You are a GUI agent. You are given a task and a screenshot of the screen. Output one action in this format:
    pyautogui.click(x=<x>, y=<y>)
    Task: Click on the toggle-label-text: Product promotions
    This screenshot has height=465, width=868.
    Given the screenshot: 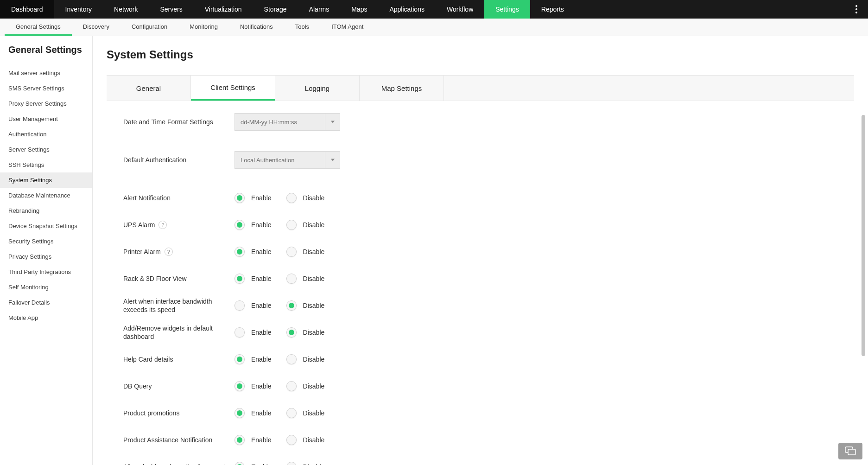 What is the action you would take?
    pyautogui.click(x=151, y=413)
    